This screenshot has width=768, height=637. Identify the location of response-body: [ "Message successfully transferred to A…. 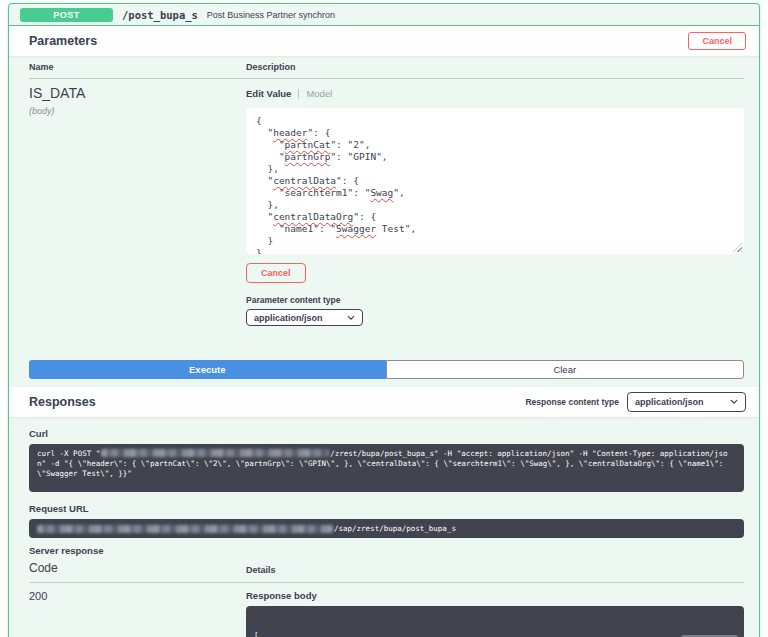
(495, 622).